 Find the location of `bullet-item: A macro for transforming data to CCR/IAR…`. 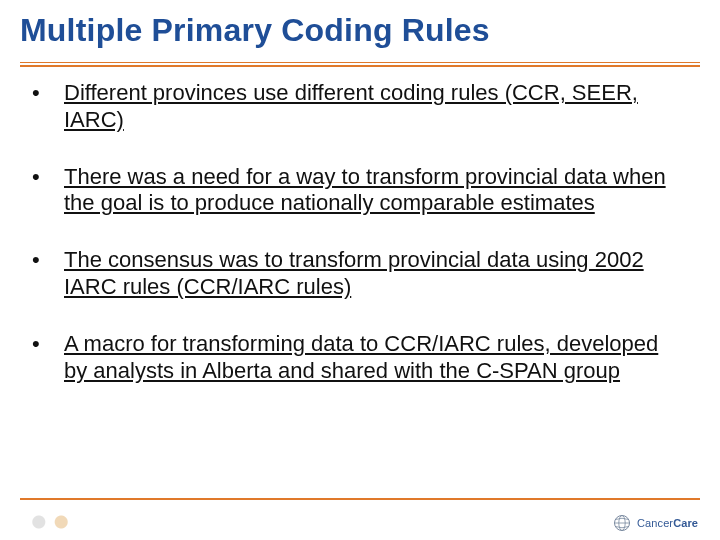

bullet-item: A macro for transforming data to CCR/IAR… is located at coordinates (356, 358).